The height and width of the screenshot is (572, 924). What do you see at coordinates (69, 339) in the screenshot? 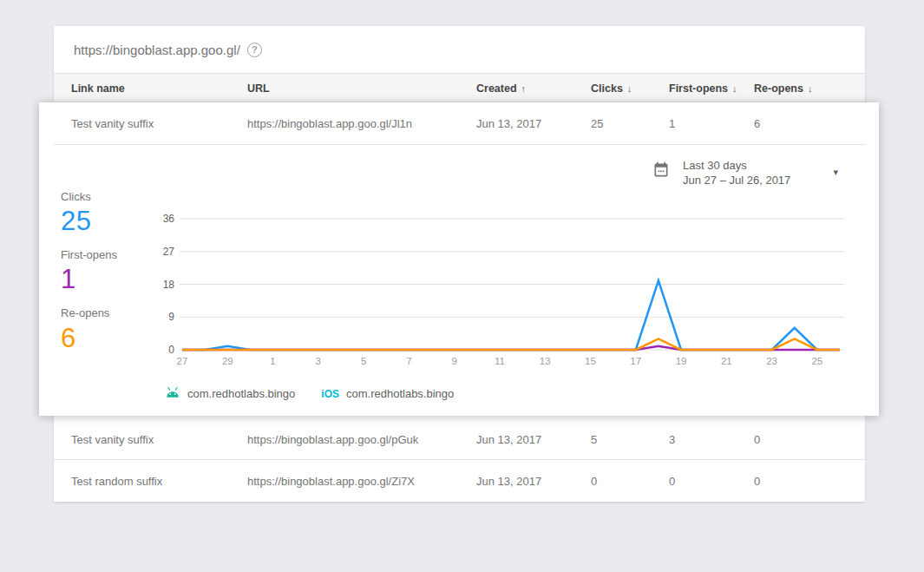
I see `re-opens-stat-value: 6` at bounding box center [69, 339].